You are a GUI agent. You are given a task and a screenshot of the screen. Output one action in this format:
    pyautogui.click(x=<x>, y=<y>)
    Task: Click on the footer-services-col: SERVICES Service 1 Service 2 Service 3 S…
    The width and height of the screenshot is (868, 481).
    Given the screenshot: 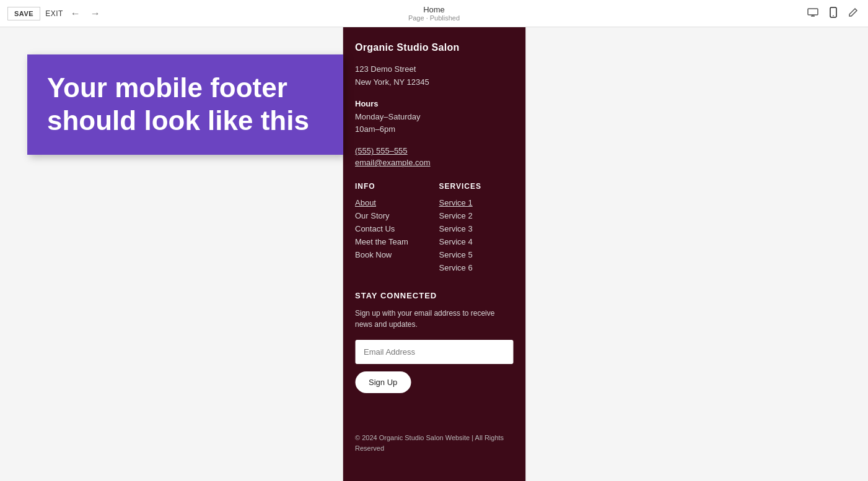 What is the action you would take?
    pyautogui.click(x=476, y=229)
    